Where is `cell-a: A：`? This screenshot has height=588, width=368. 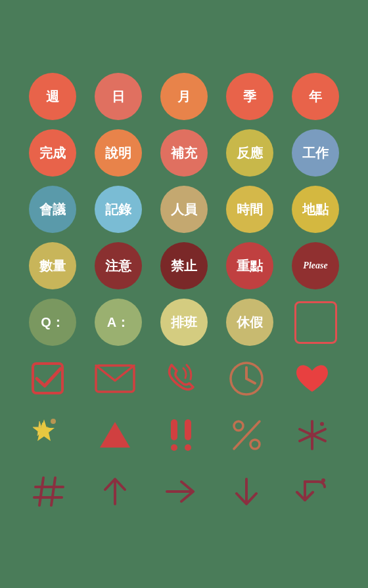
cell-a: A： is located at coordinates (118, 322).